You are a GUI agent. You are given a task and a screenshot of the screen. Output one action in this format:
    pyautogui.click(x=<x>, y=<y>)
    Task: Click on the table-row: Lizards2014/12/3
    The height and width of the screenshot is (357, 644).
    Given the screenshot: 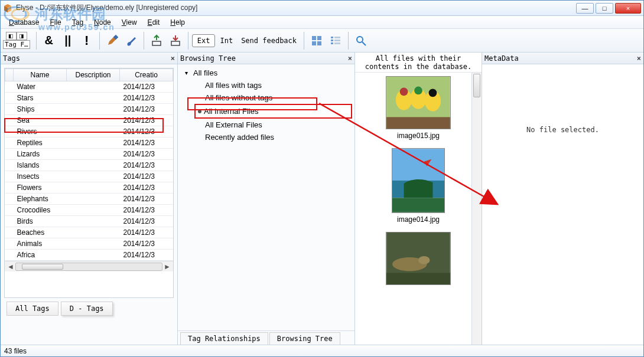 What is the action you would take?
    pyautogui.click(x=89, y=155)
    